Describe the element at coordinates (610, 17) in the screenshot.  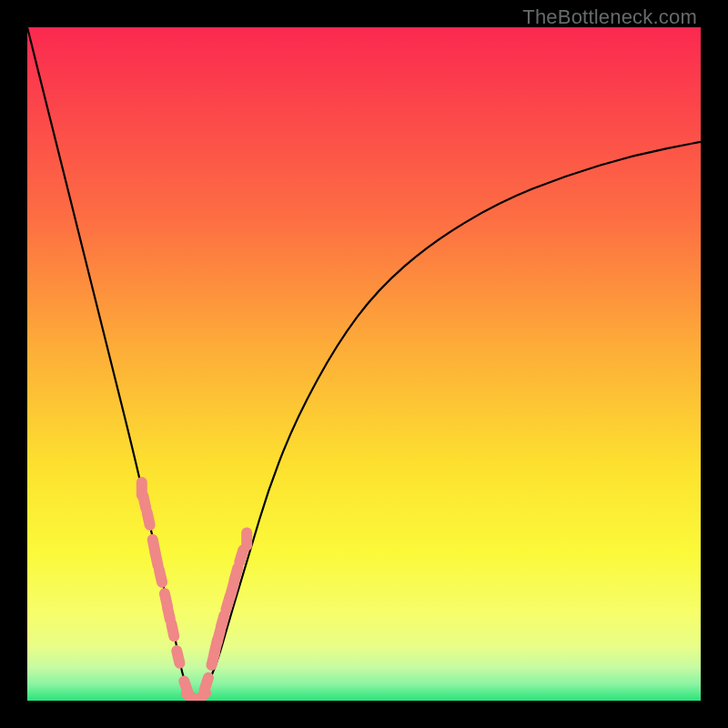
I see `watermark-text: TheBottleneck.com` at that location.